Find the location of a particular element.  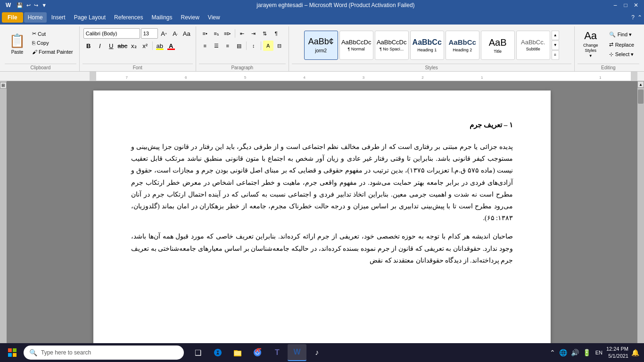

paste-button: 📋 Paste is located at coordinates (17, 44).